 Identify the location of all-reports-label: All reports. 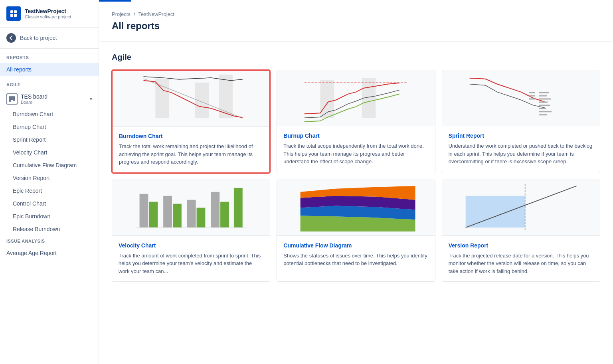
(19, 69).